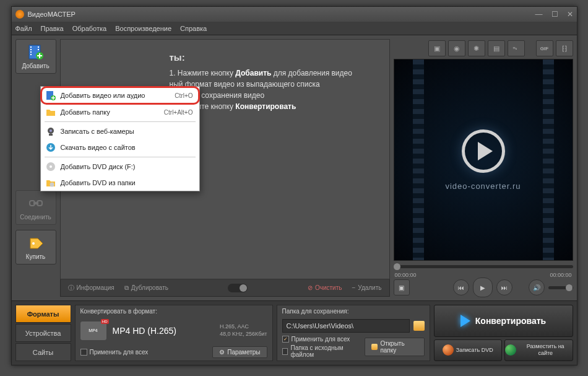  I want to click on convert-button: Конвертировать, so click(504, 321).